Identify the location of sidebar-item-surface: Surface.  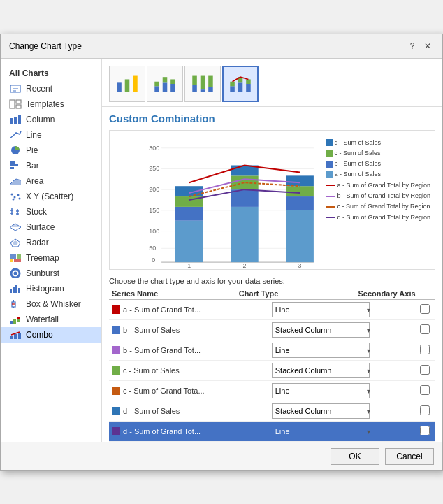
(51, 227).